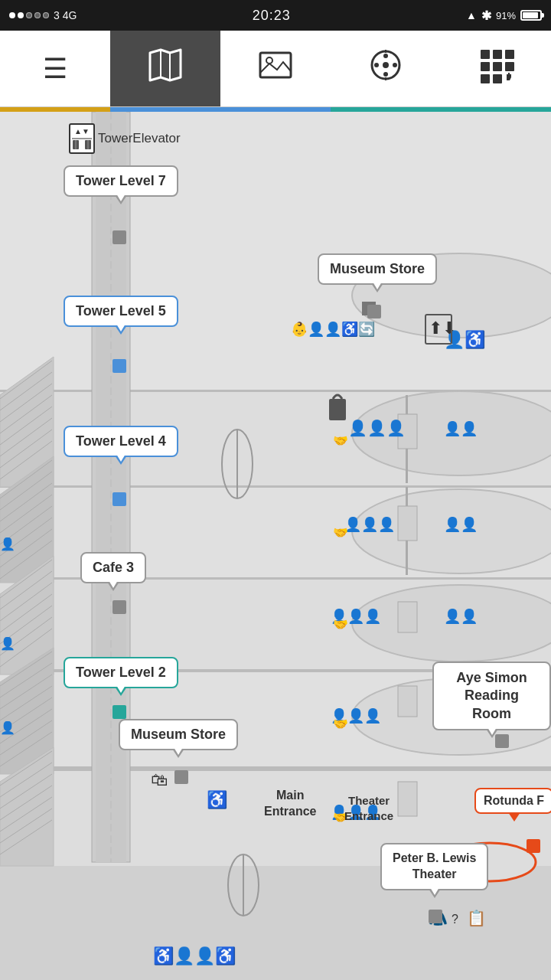 The width and height of the screenshot is (551, 980). I want to click on grid-icon, so click(496, 69).